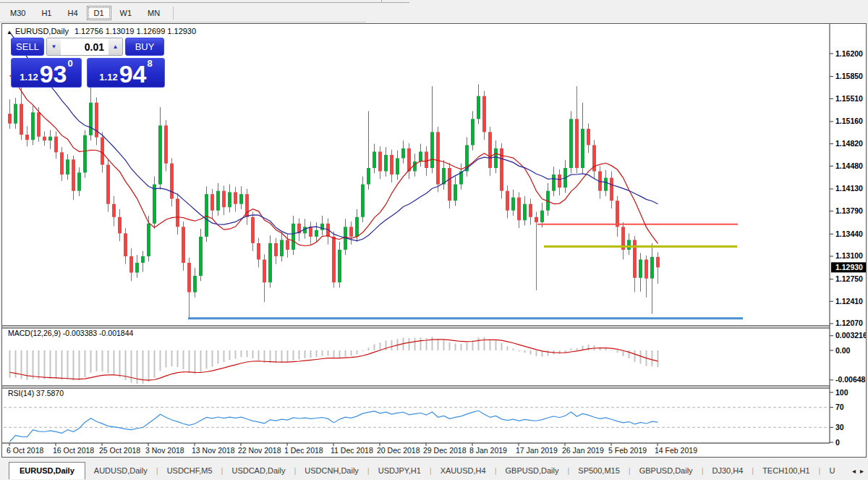 The height and width of the screenshot is (480, 868). I want to click on chart-title: ▲EURUSD,Daily1.12756 1.13019 1.12699 1.1…, so click(101, 31).